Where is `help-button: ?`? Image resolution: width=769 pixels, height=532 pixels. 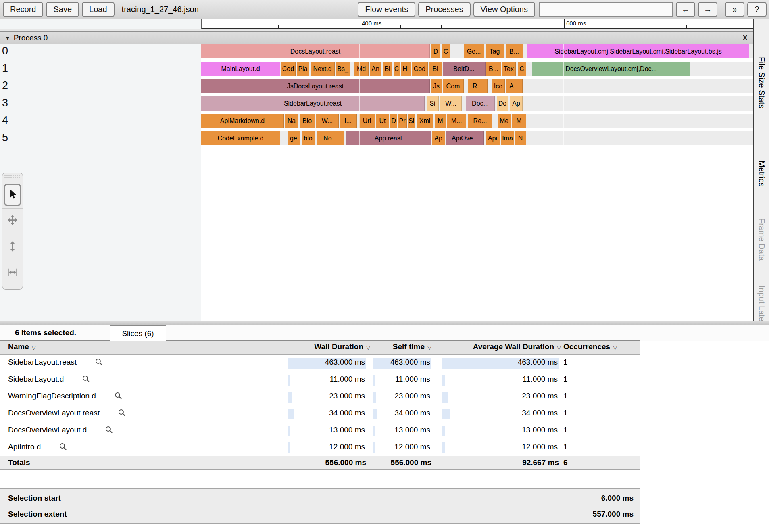
help-button: ? is located at coordinates (757, 10).